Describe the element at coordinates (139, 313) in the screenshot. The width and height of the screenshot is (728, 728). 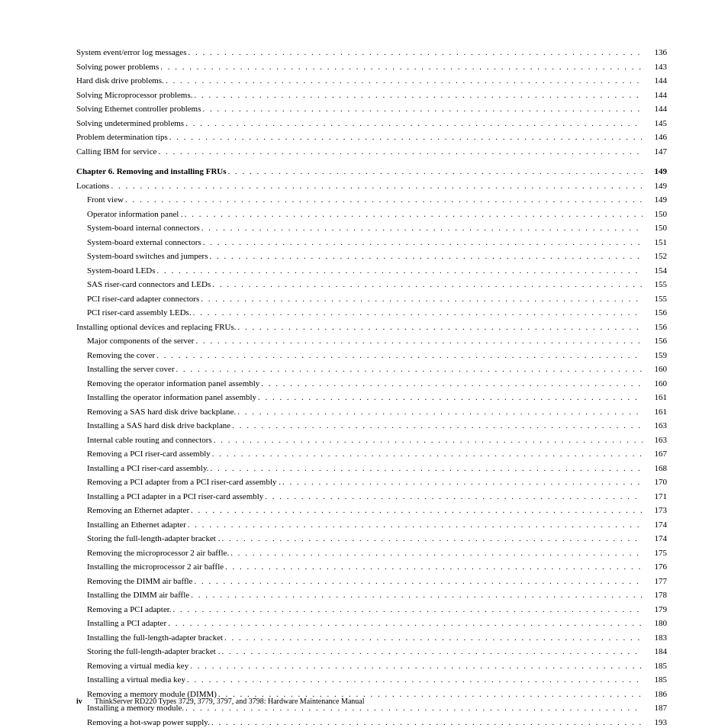
I see `toc-entry-title: PCI riser-card assembly LEDs.` at that location.